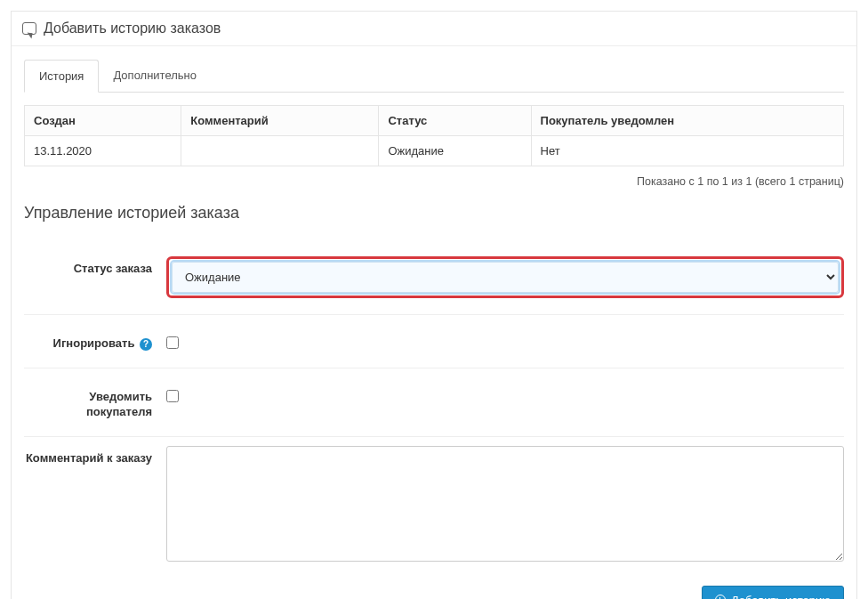  What do you see at coordinates (687, 121) in the screenshot?
I see `col-notified: Покупатель уведомлен` at bounding box center [687, 121].